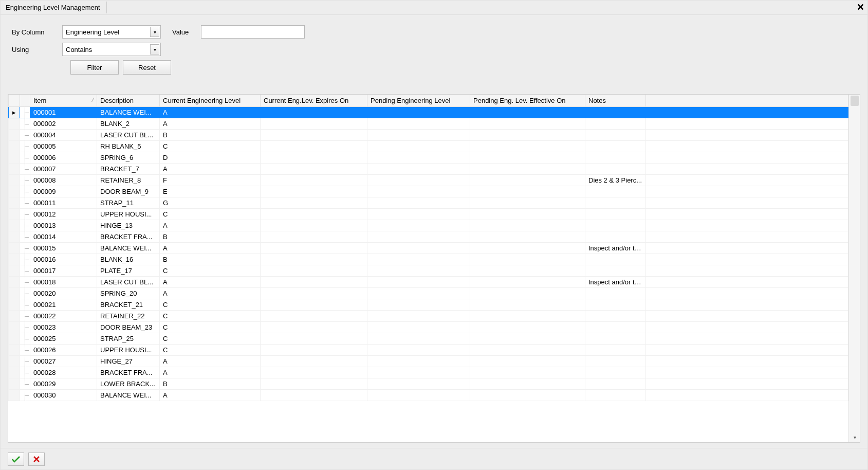  Describe the element at coordinates (64, 135) in the screenshot. I see `cell-item: 000004` at that location.